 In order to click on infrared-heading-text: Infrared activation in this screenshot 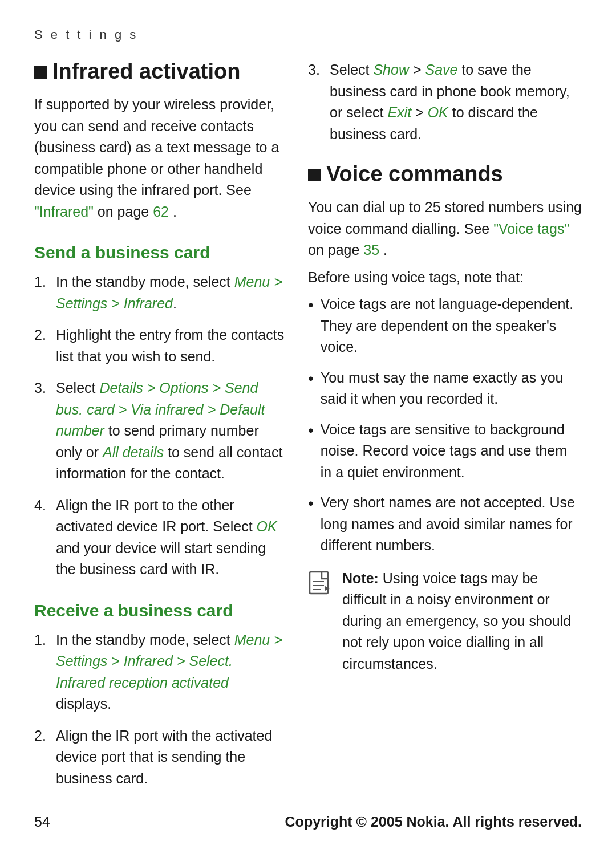, I will do `click(146, 72)`.